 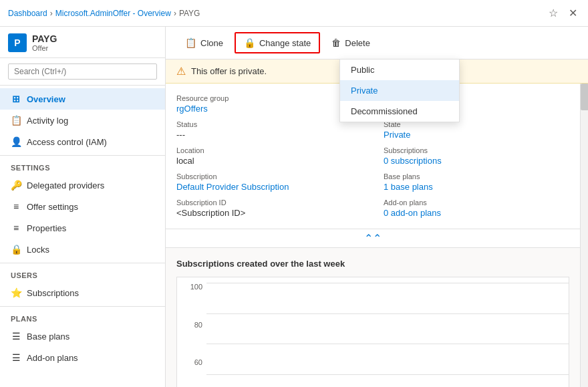 I want to click on chart-y-60: 60, so click(x=192, y=362).